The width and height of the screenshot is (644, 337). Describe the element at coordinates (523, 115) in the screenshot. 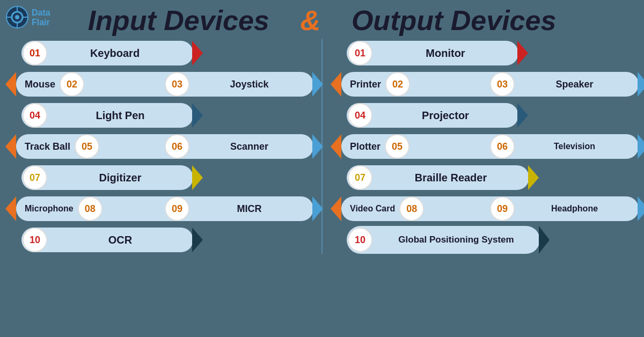

I see `projector-arrow` at that location.